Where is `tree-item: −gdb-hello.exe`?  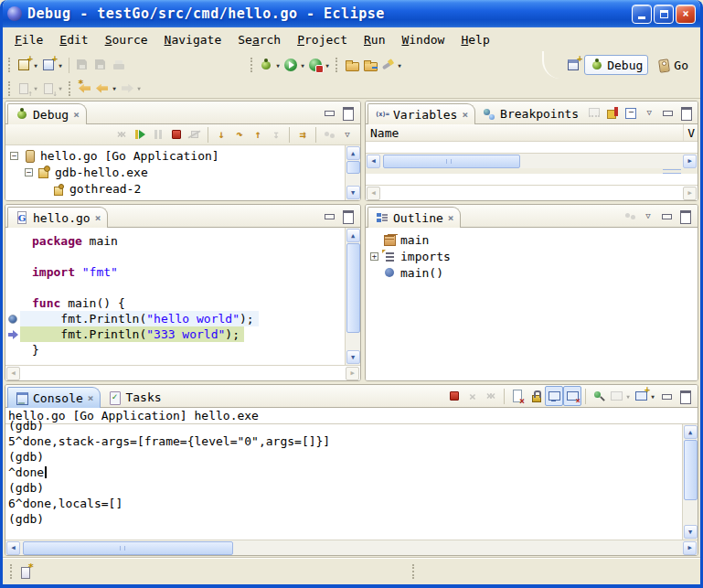
tree-item: −gdb-hello.exe is located at coordinates (176, 172).